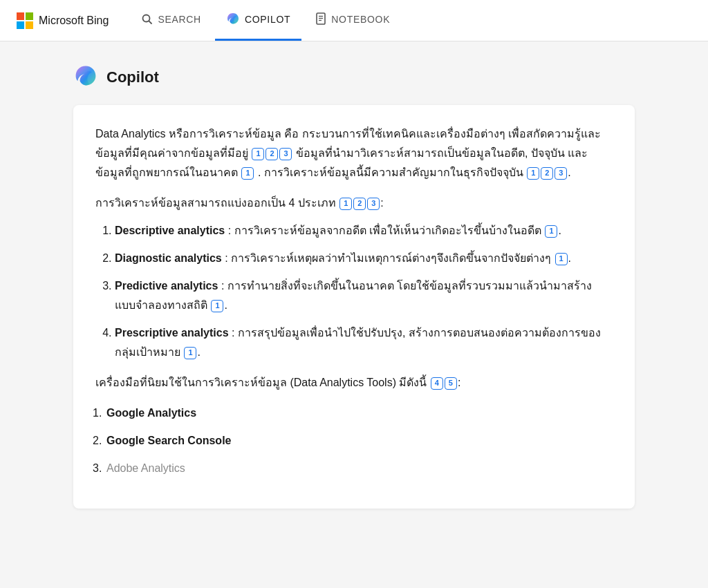  Describe the element at coordinates (170, 231) in the screenshot. I see `term-descriptive: Descriptive analytics` at that location.